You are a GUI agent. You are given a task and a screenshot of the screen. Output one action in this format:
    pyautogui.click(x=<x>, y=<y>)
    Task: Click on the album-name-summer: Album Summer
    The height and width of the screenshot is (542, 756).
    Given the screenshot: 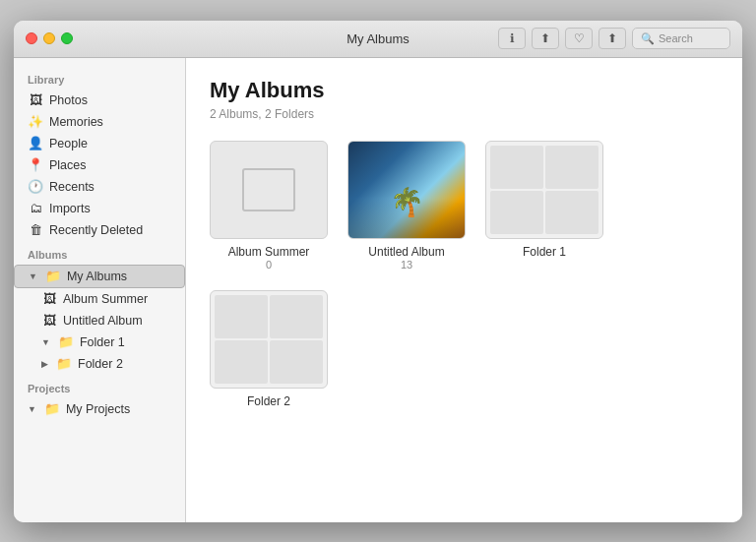 What is the action you would take?
    pyautogui.click(x=270, y=252)
    